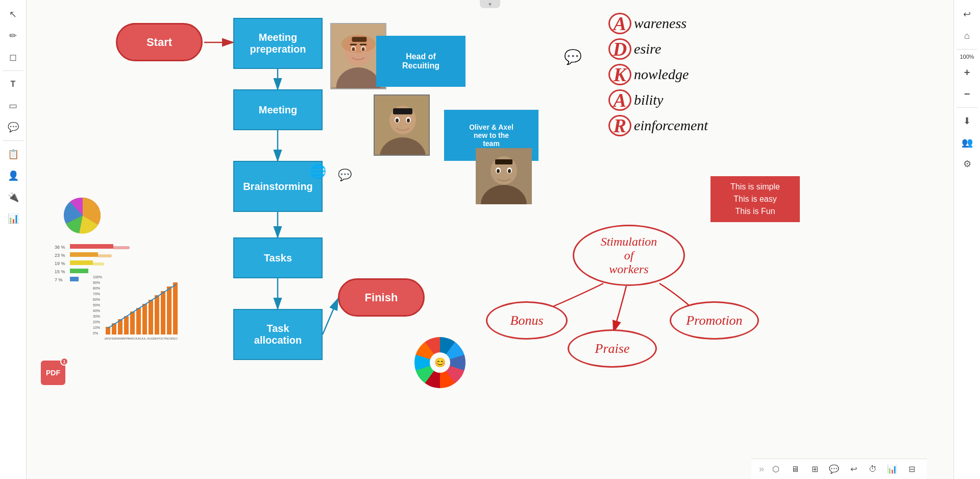  What do you see at coordinates (278, 110) in the screenshot?
I see `meeting-node: Meeting` at bounding box center [278, 110].